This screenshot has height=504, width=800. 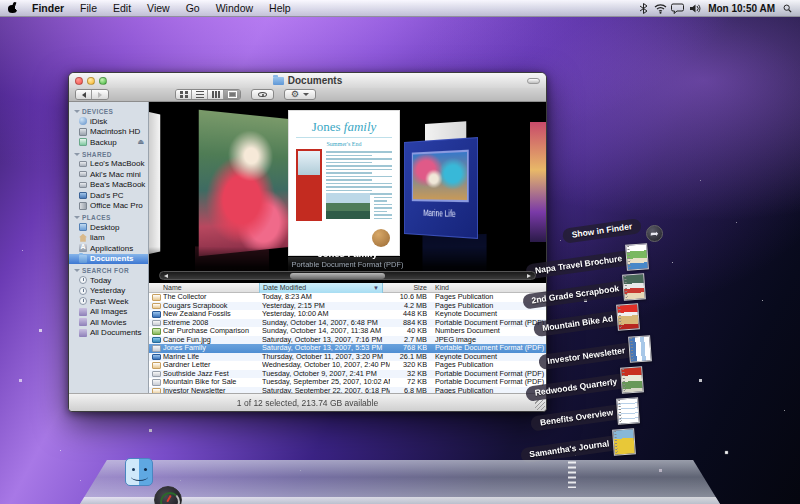 What do you see at coordinates (529, 276) in the screenshot?
I see `scroll-right-icon` at bounding box center [529, 276].